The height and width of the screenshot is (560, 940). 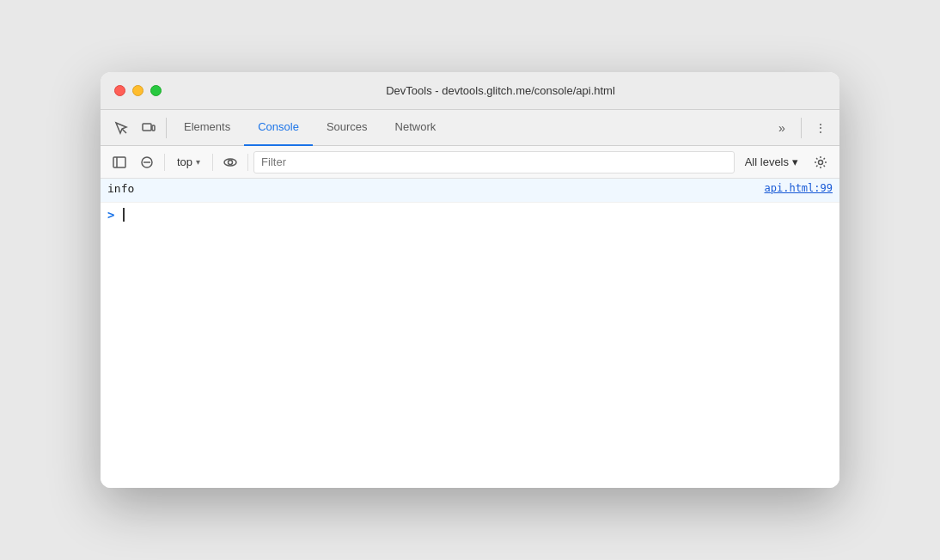 What do you see at coordinates (416, 128) in the screenshot?
I see `tab-network: Network` at bounding box center [416, 128].